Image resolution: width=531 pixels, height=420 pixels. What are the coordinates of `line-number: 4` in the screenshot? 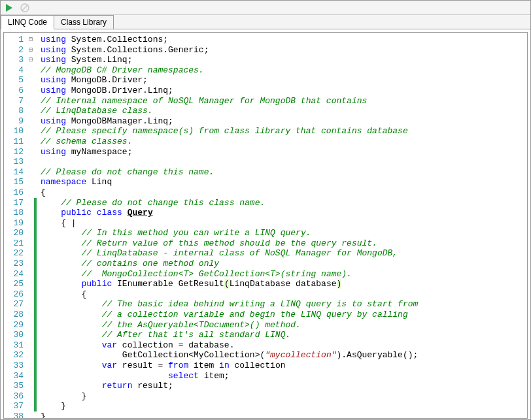 It's located at (14, 71).